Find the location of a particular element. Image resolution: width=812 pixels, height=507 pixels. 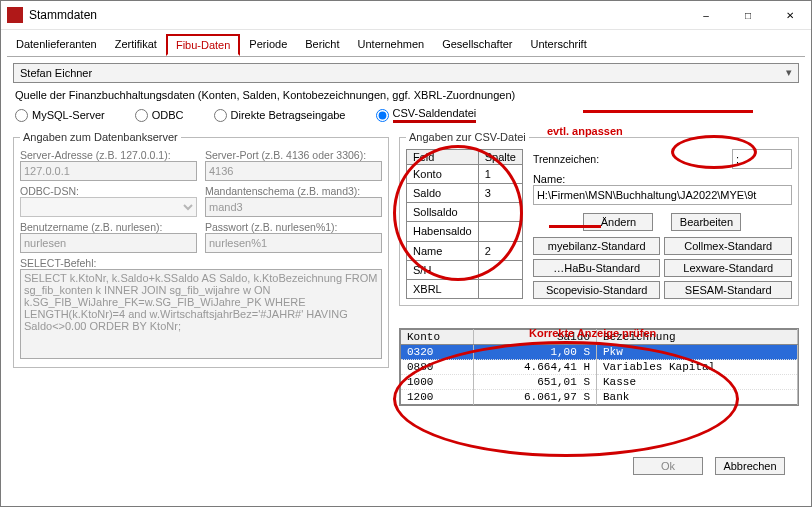

path-input is located at coordinates (662, 195).